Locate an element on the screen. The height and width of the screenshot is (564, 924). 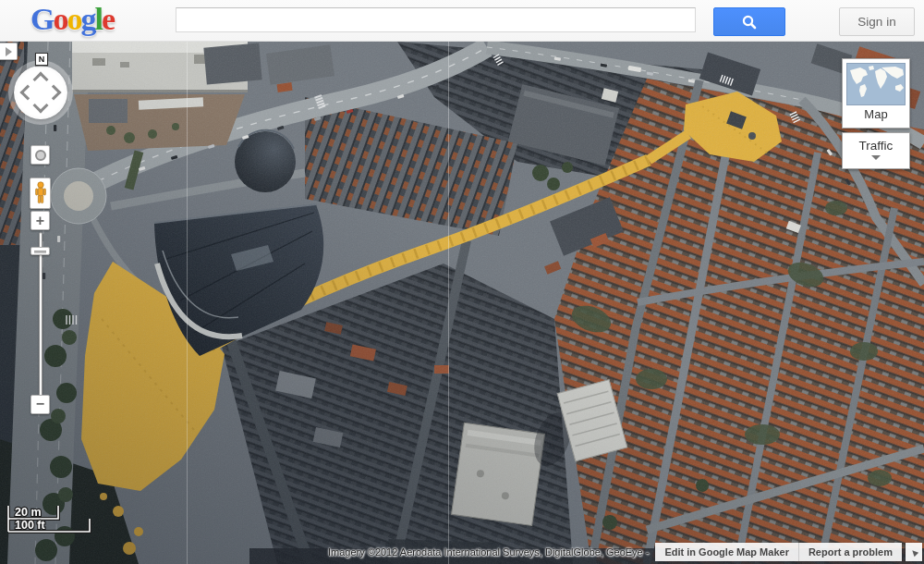
pan-down-arrow-icon is located at coordinates (41, 105).